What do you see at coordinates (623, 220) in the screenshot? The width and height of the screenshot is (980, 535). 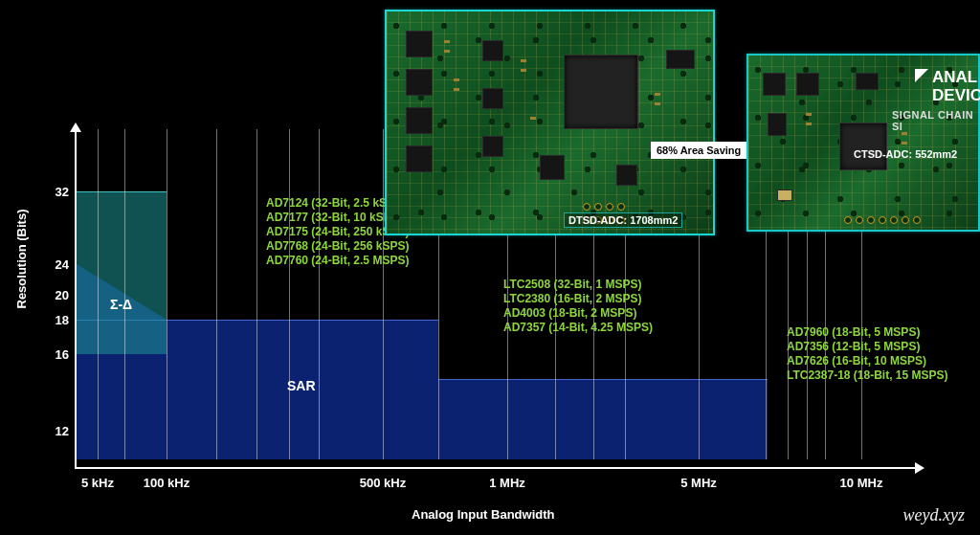 I see `pcb-dtsd-caption: DTSD-ADC: 1708mm2` at bounding box center [623, 220].